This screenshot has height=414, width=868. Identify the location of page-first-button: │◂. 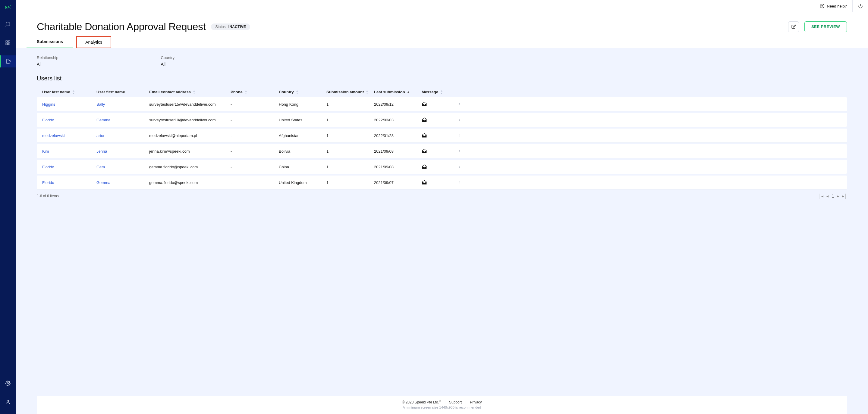
(822, 196).